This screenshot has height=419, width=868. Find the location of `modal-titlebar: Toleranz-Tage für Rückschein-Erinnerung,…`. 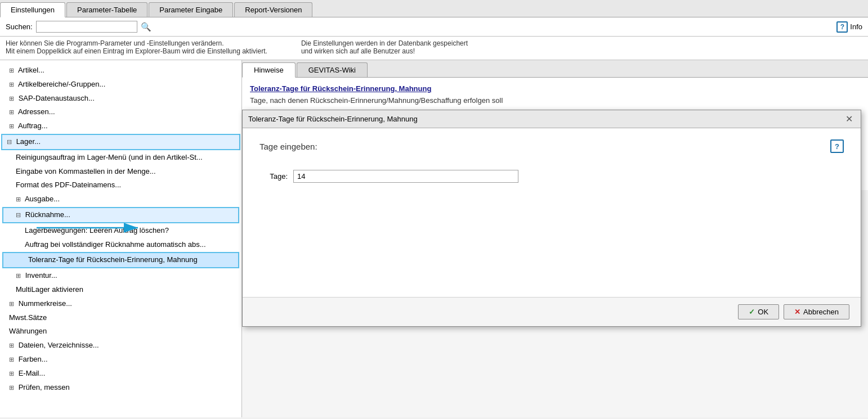

modal-titlebar: Toleranz-Tage für Rückschein-Erinnerung,… is located at coordinates (552, 119).